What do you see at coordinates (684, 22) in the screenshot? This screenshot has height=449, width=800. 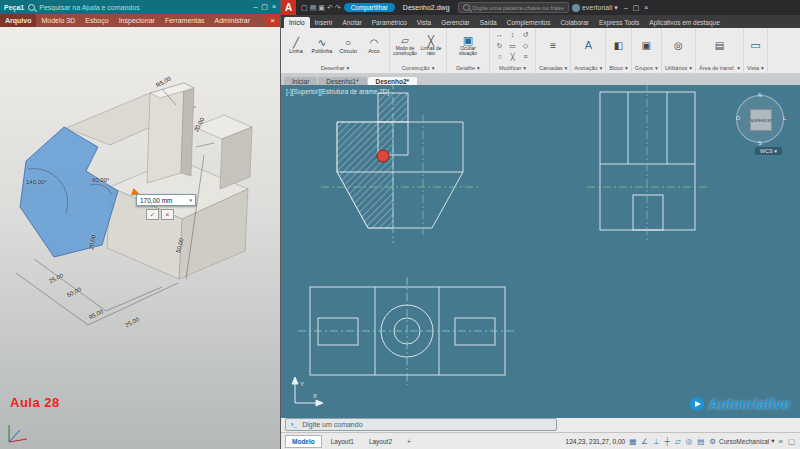 I see `tab-aplicativos: Aplicativos em destaque` at bounding box center [684, 22].